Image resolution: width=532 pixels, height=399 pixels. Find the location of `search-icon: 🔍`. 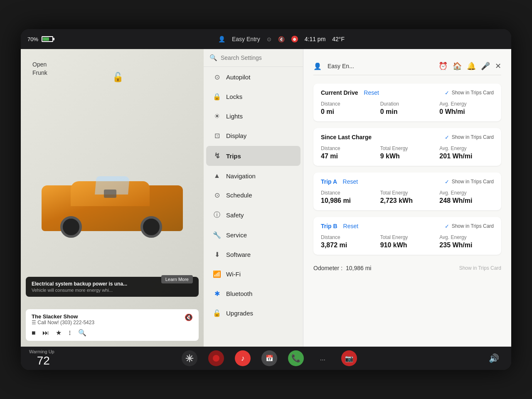

search-icon: 🔍 is located at coordinates (214, 58).